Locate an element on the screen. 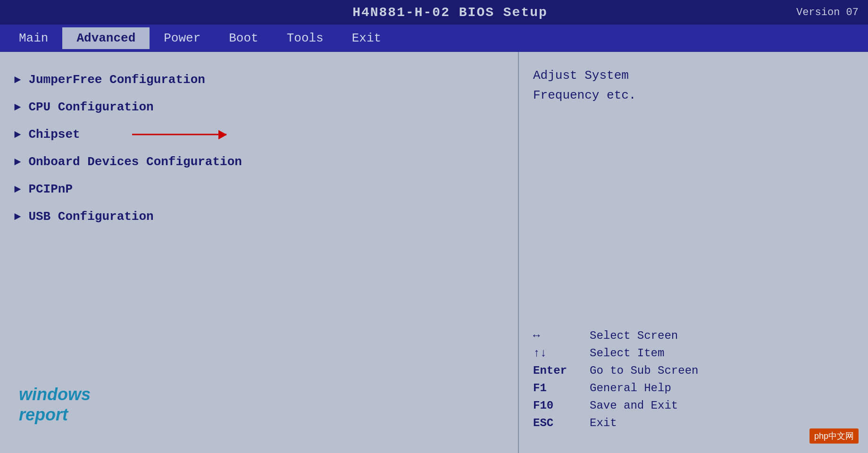 The width and height of the screenshot is (868, 453). red-arrowhead-icon is located at coordinates (223, 134).